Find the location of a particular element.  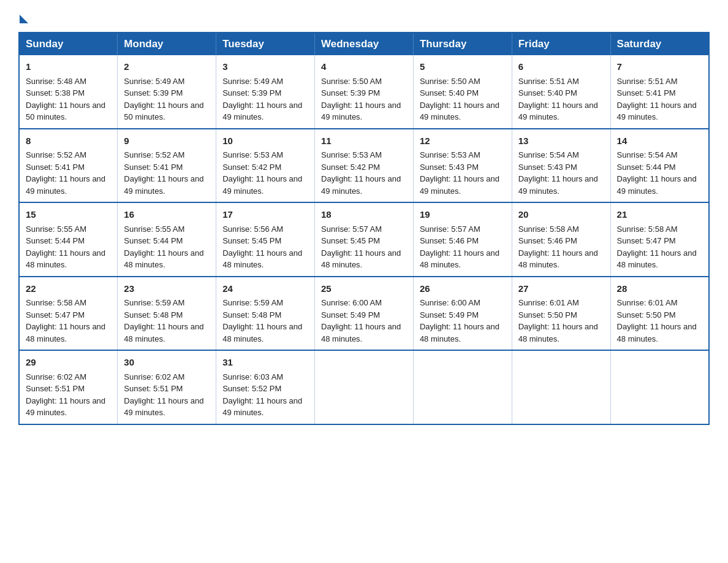

day-number: 9 is located at coordinates (167, 141).